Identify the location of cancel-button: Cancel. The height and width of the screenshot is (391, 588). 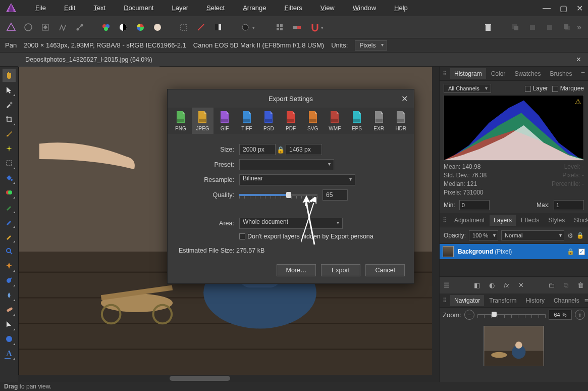
(385, 270).